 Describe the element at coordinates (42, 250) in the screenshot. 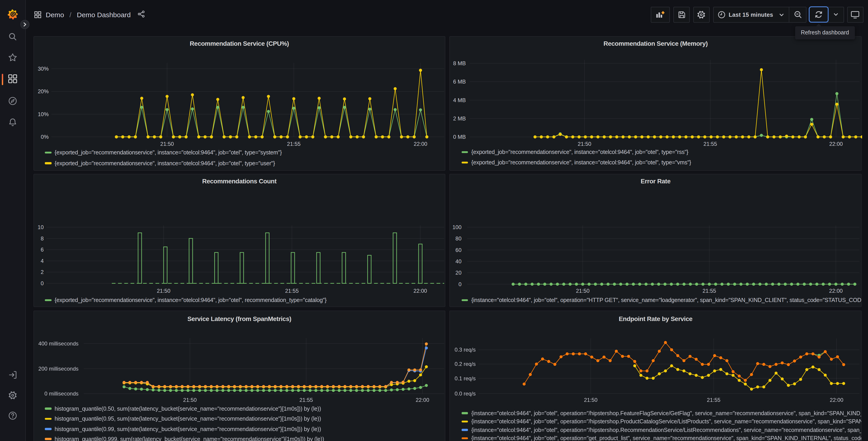

I see `svg-text: 6` at that location.